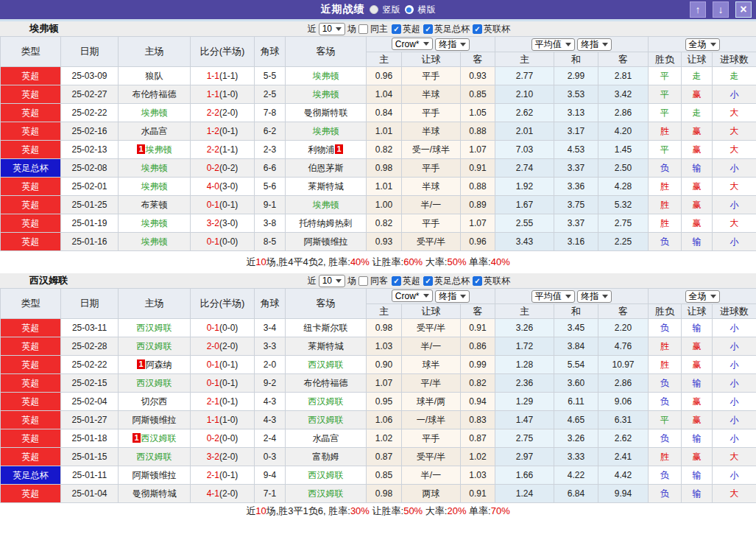 The width and height of the screenshot is (756, 537). Describe the element at coordinates (270, 150) in the screenshot. I see `corner-cell: 2-3` at that location.